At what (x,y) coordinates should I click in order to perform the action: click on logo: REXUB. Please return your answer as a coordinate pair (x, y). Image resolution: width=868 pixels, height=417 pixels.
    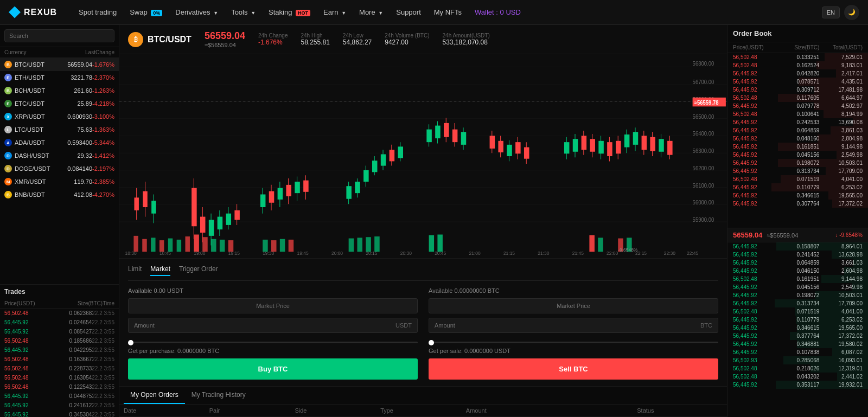
    Looking at the image, I should click on (33, 12).